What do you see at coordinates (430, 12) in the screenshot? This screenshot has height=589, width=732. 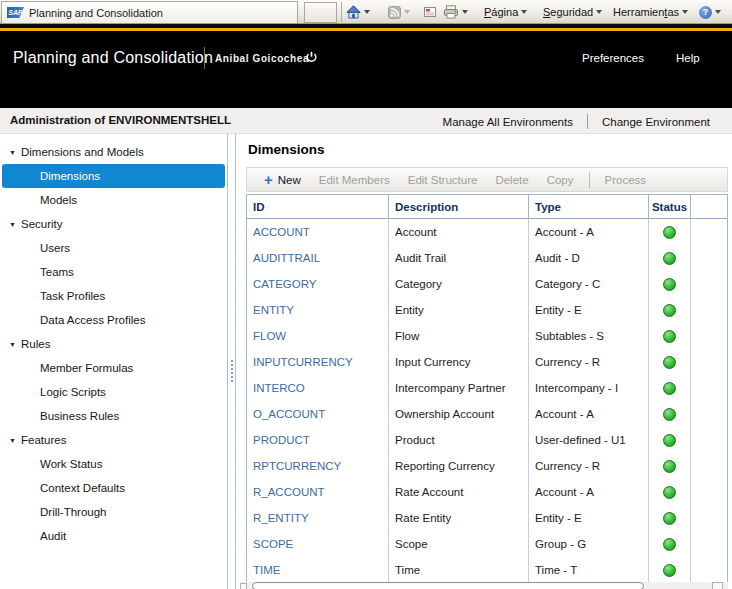 I see `read-mail-button` at bounding box center [430, 12].